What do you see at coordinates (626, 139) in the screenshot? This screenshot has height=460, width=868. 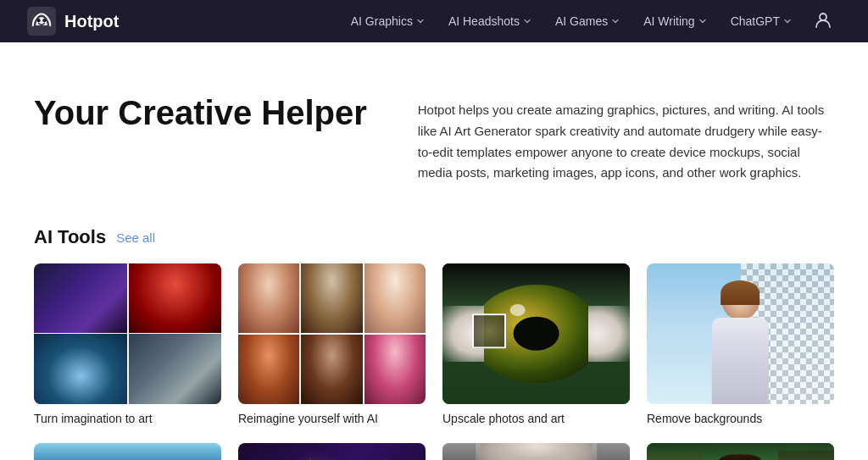 I see `hero-right: Hotpot helps you create amazing graphics…` at bounding box center [626, 139].